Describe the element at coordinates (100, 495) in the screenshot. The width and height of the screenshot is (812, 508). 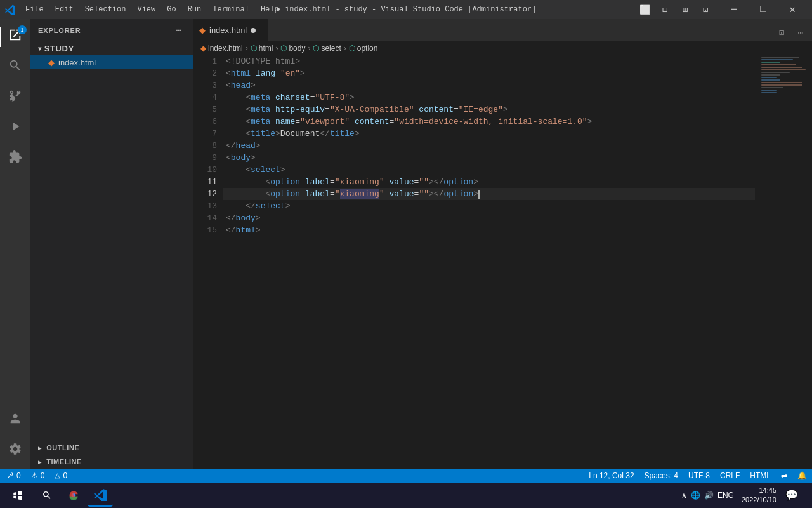
I see `taskbar-vscode` at that location.